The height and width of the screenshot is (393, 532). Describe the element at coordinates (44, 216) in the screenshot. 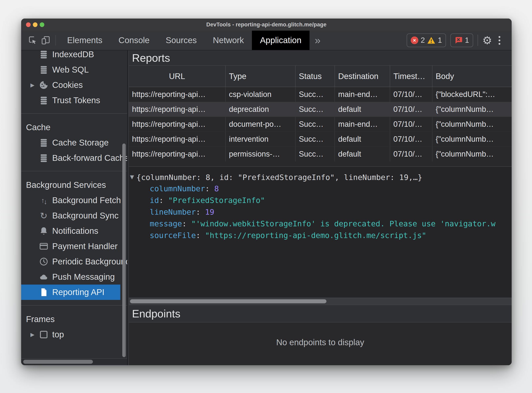

I see `sync-arrows-icon: ↻` at that location.